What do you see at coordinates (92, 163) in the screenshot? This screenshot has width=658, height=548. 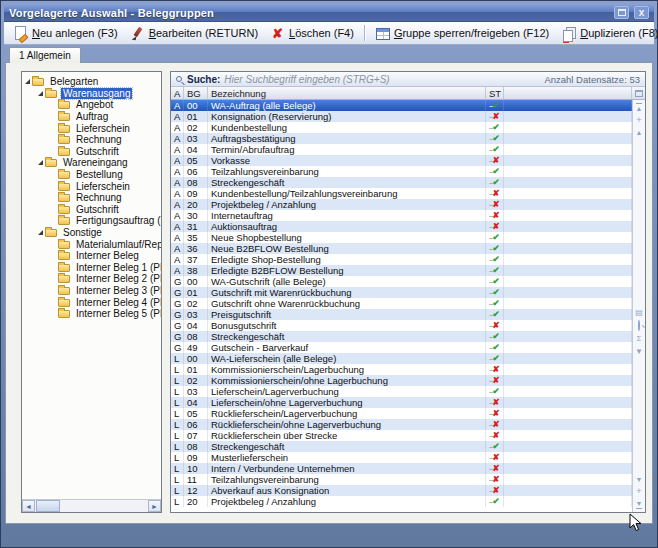 I see `tree-item-wareneingang: Wareneingang` at bounding box center [92, 163].